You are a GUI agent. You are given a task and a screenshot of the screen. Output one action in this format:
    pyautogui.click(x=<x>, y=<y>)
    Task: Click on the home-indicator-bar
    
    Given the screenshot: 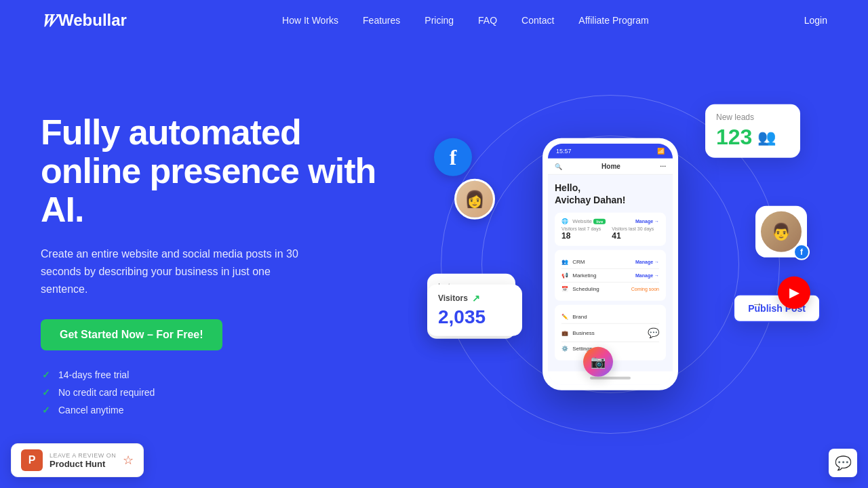 What is the action you would take?
    pyautogui.click(x=610, y=378)
    